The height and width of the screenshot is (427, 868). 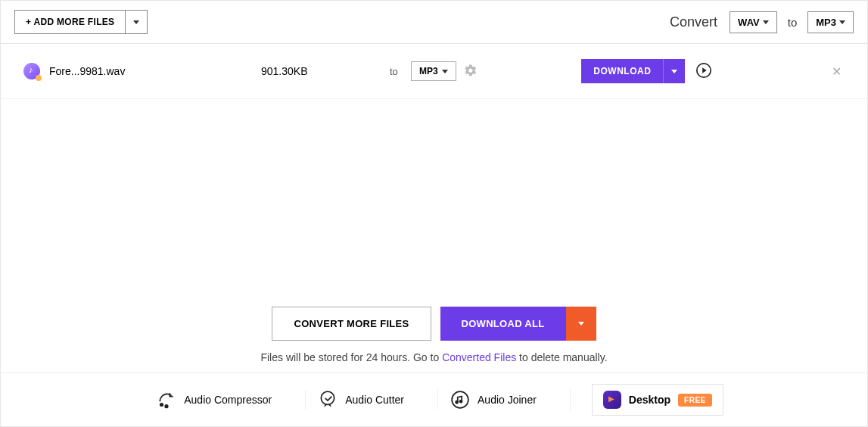 I want to click on file-row: Fore...9981.wav 901.30KB to MP3 DOWNLOAD…, so click(x=434, y=71).